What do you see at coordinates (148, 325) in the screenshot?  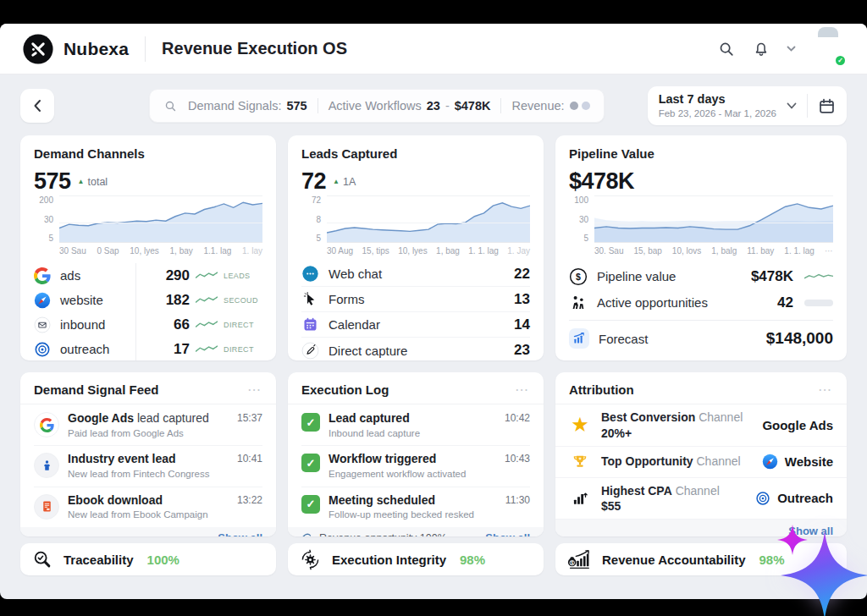 I see `channel-row-inbound: inbound 66 DIRECT` at bounding box center [148, 325].